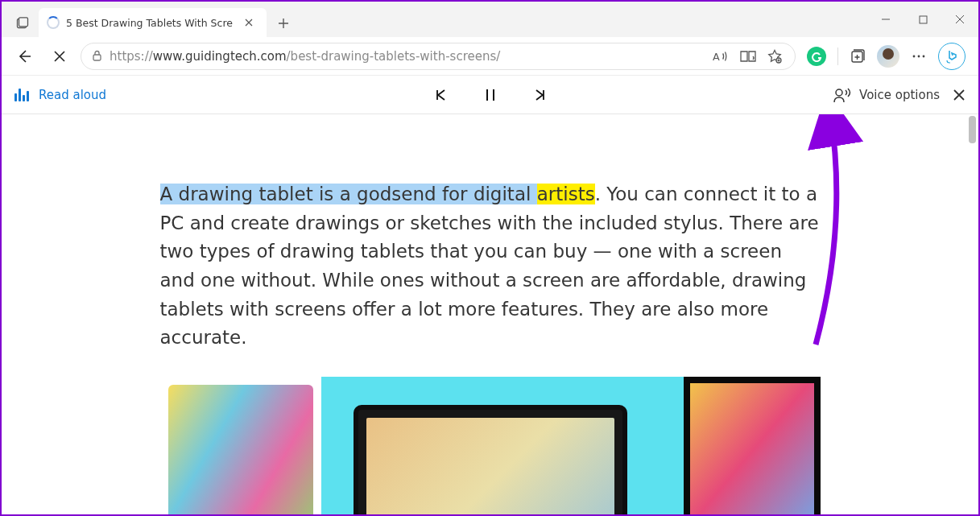 The height and width of the screenshot is (516, 980). What do you see at coordinates (97, 56) in the screenshot?
I see `site-info-lock-icon` at bounding box center [97, 56].